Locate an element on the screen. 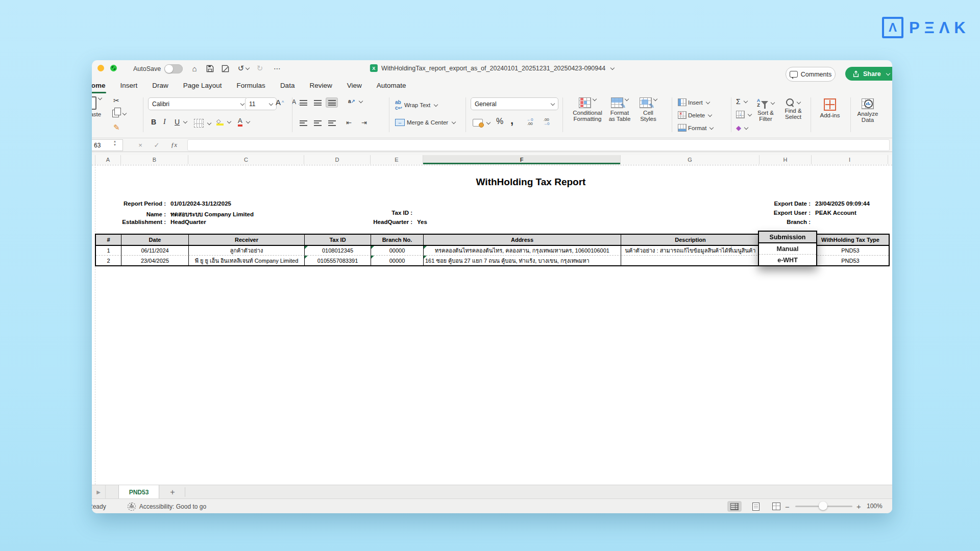 Image resolution: width=980 pixels, height=551 pixels. redo-icon: ↻ is located at coordinates (260, 68).